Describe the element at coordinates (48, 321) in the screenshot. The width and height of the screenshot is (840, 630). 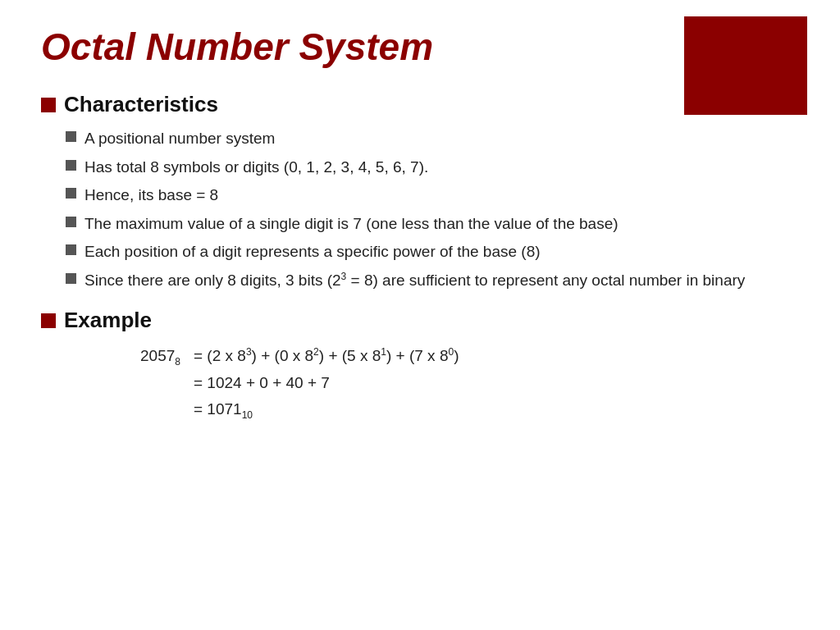
I see `example-bullet-icon` at that location.